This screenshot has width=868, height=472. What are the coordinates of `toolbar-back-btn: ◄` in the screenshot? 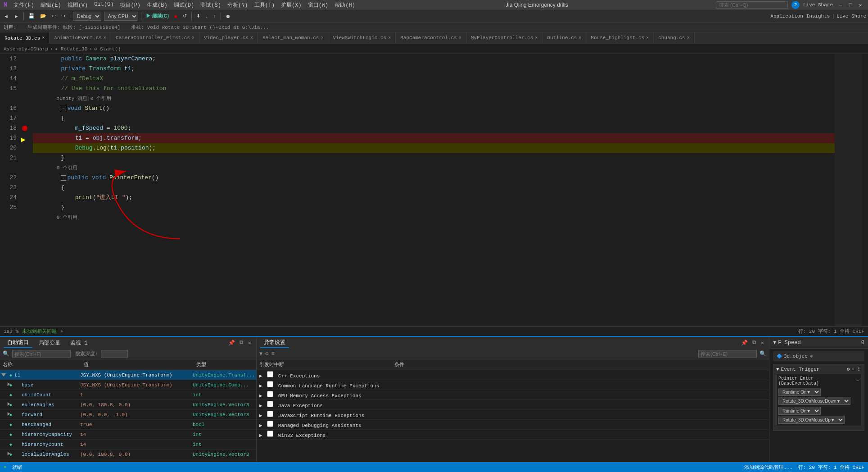 It's located at (6, 16).